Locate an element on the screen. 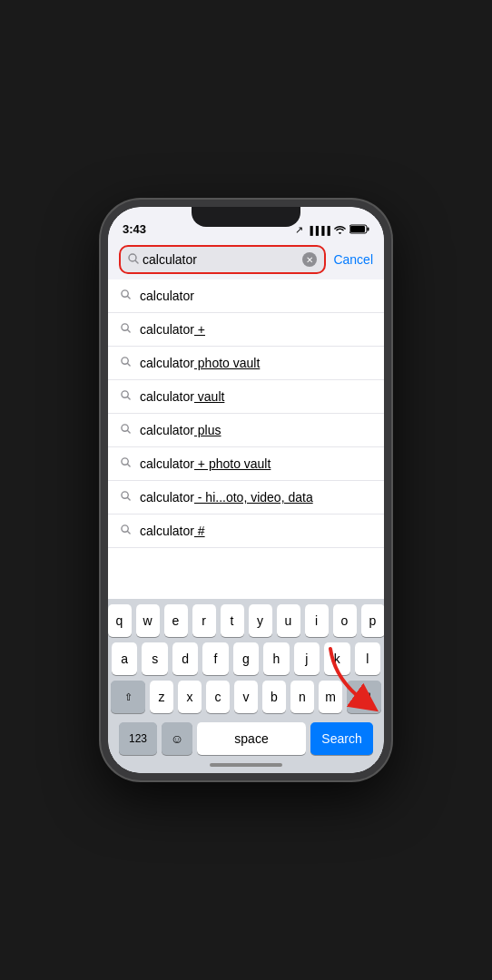 This screenshot has width=492, height=980. key-q: q is located at coordinates (120, 621).